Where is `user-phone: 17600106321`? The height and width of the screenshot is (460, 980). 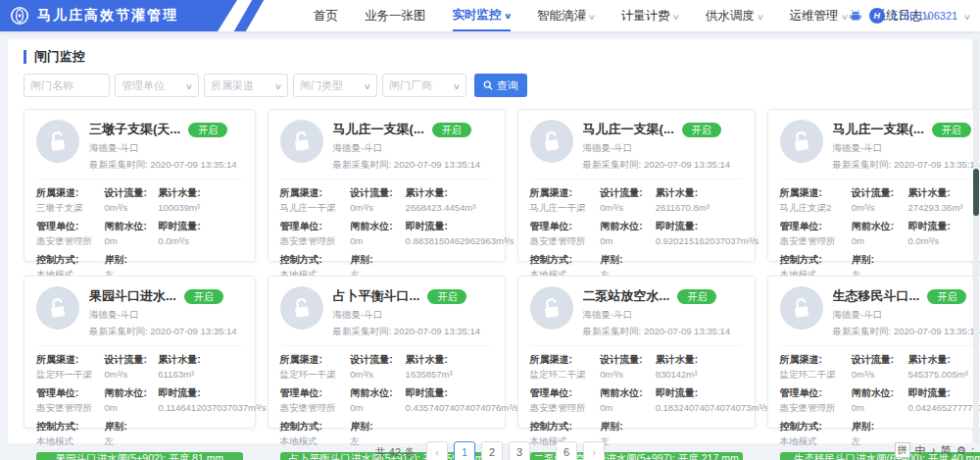 user-phone: 17600106321 is located at coordinates (925, 16).